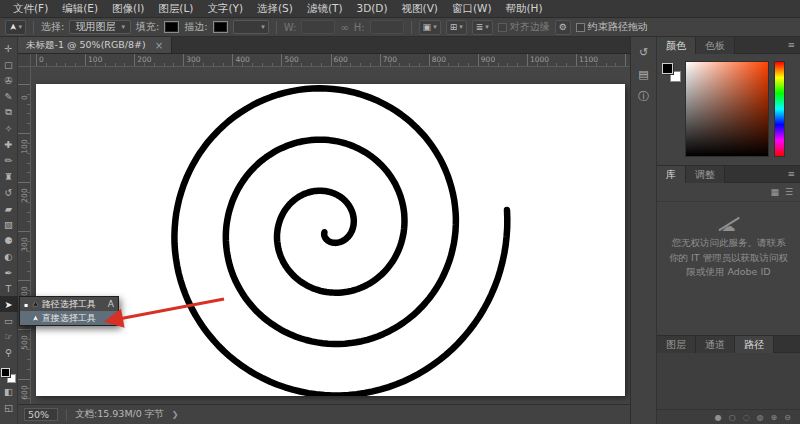 The image size is (800, 424). What do you see at coordinates (9, 407) in the screenshot?
I see `screen-mode-button: ◱` at bounding box center [9, 407].